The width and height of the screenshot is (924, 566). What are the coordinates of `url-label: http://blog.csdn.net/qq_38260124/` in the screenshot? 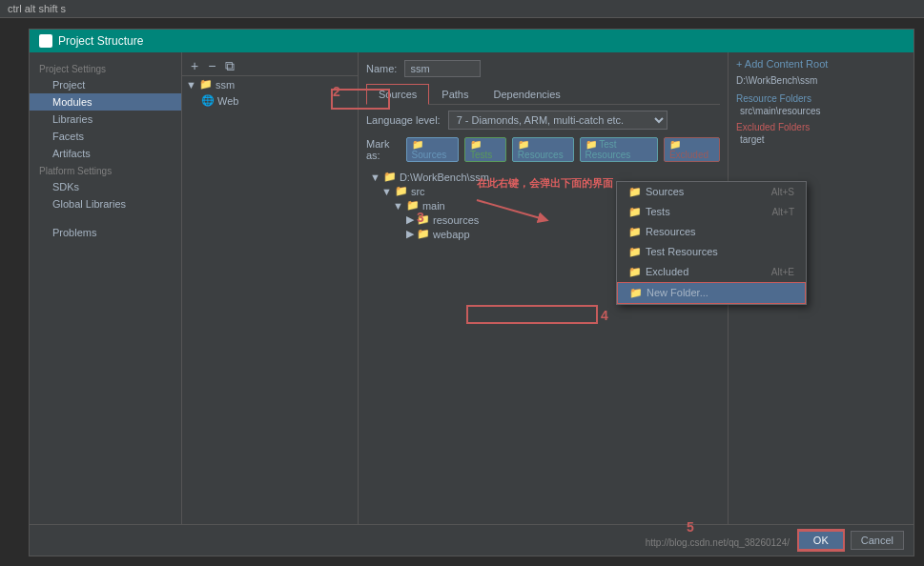 It's located at (717, 543).